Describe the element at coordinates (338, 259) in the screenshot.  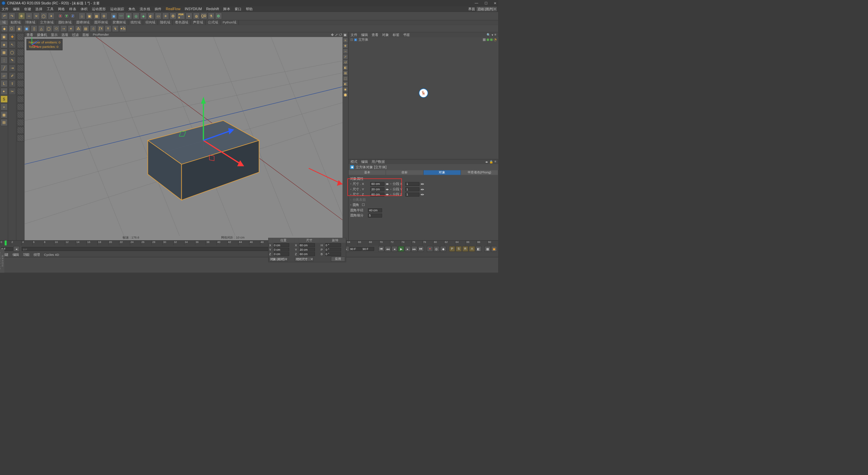
I see `coord-apply-button: 应用` at that location.